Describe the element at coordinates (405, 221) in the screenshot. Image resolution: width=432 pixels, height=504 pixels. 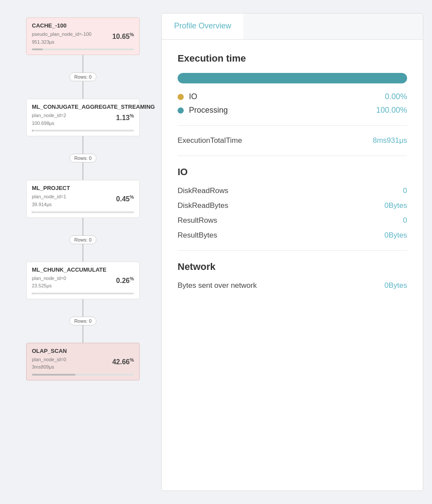
I see `result-rows-value: 0` at that location.